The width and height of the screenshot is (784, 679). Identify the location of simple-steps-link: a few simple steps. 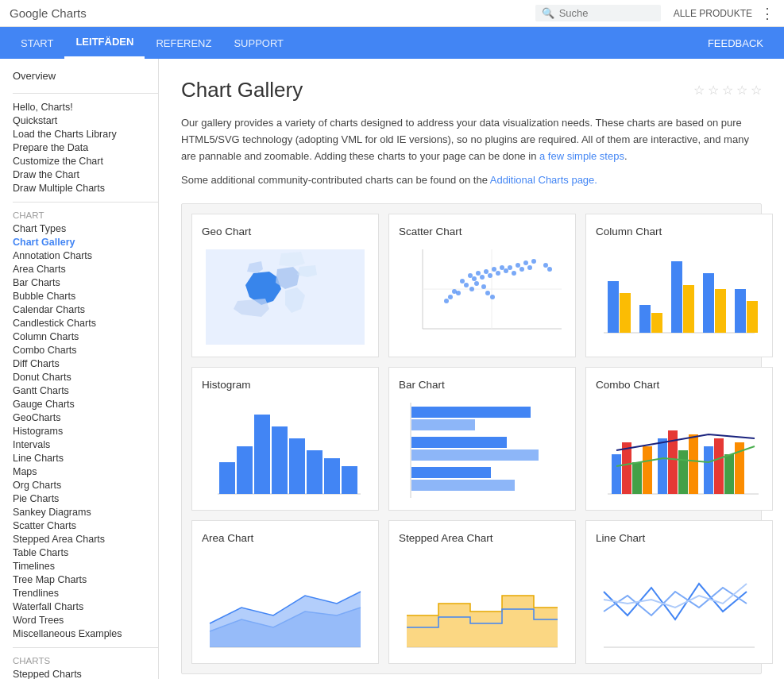
(581, 156).